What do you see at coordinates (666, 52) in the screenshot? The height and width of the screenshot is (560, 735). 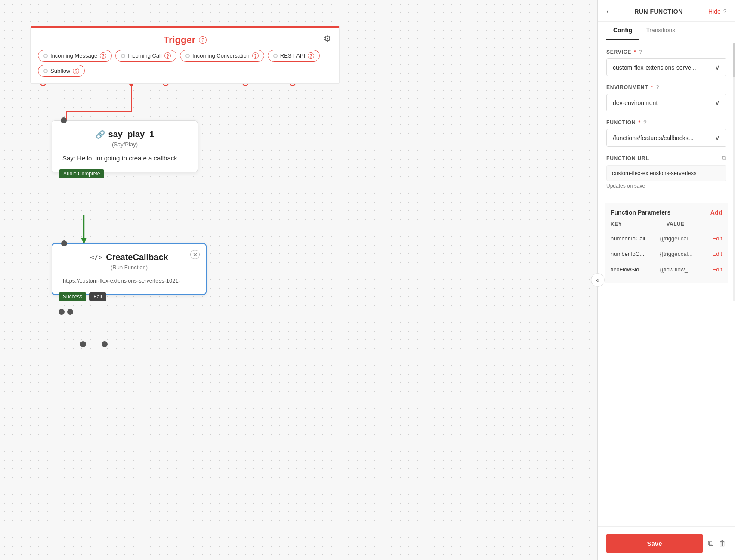 I see `service-label: SERVICE * ?` at bounding box center [666, 52].